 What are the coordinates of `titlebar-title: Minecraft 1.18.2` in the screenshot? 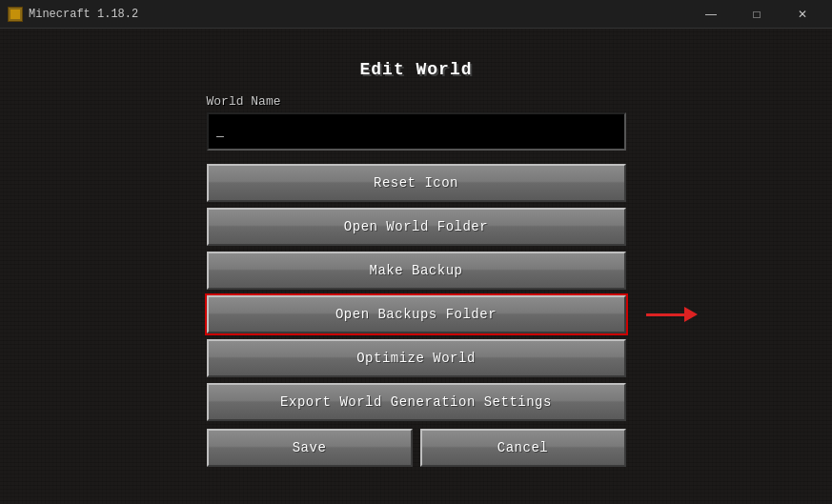 It's located at (358, 14).